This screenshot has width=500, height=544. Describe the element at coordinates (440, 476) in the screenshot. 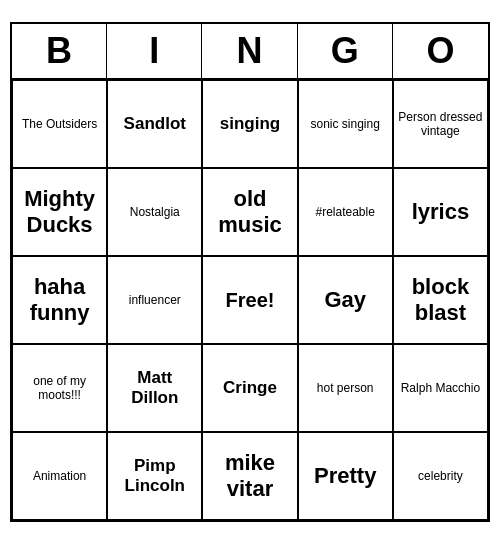

I see `bingo-cell: celebrity` at that location.